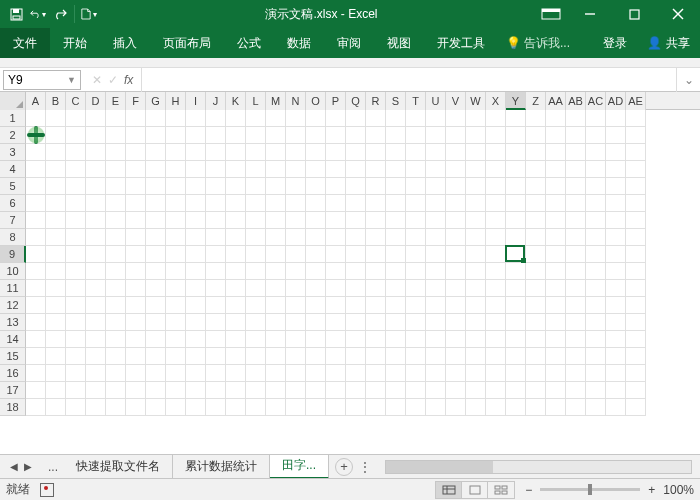 Image resolution: width=700 pixels, height=500 pixels. Describe the element at coordinates (13, 101) in the screenshot. I see `select-all-cell` at that location.